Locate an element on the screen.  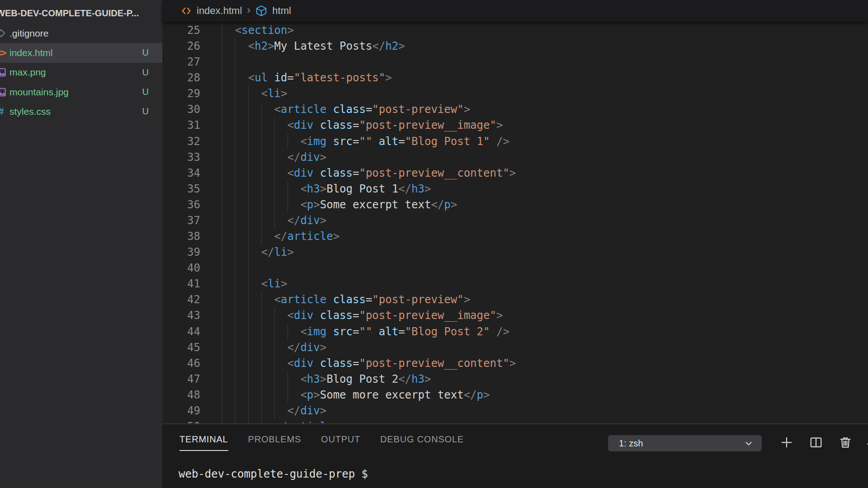
code-line-32: 32 <img src="" alt="Blog Post 1" /> is located at coordinates (515, 142).